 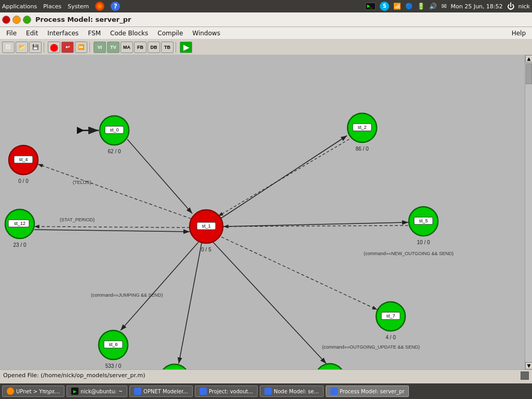 What do you see at coordinates (391, 338) in the screenshot?
I see `svg-text: 4 / 0` at bounding box center [391, 338].